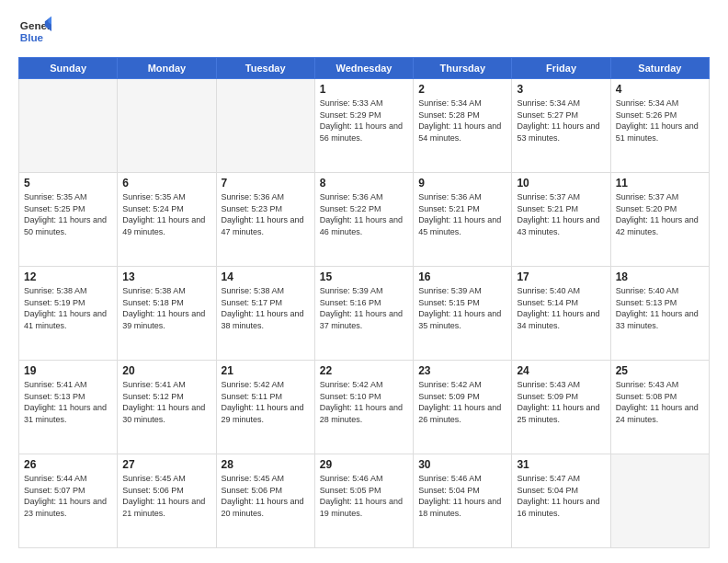  Describe the element at coordinates (364, 496) in the screenshot. I see `cell-info: Sunrise: 5:46 AM Sunset: 5:05 PM Dayligh…` at that location.